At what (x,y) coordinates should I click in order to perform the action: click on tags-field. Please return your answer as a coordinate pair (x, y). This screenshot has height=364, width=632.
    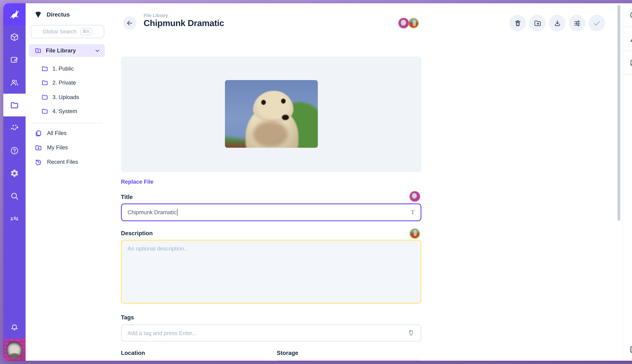
    Looking at the image, I should click on (271, 333).